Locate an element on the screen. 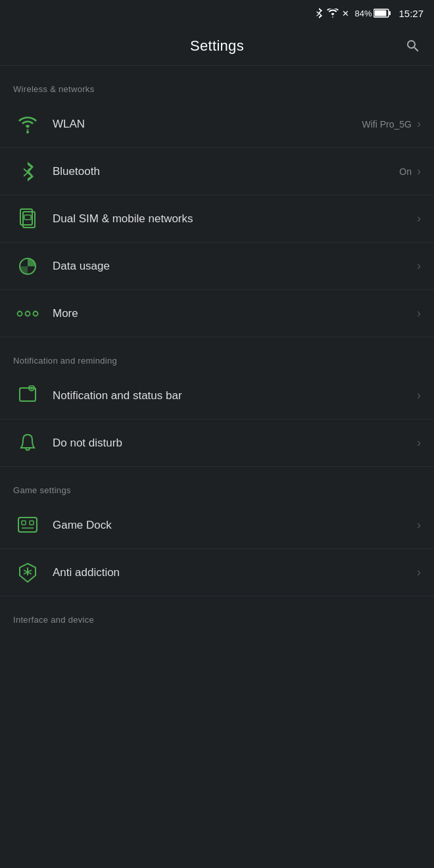 This screenshot has height=868, width=434. settings-item-anti-addiction: Anti addiction › is located at coordinates (217, 573).